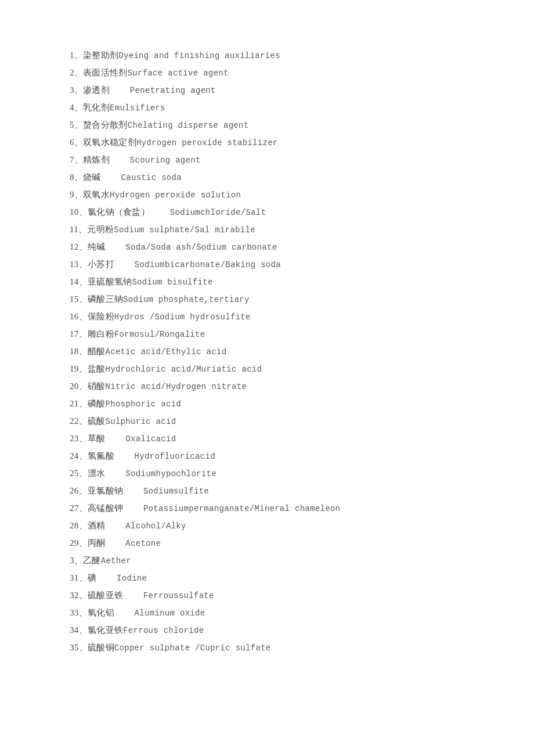 The image size is (534, 756). What do you see at coordinates (267, 142) in the screenshot?
I see `list-item: 6、双氧水稳定剂Hydrogen peroxide stabilizer` at bounding box center [267, 142].